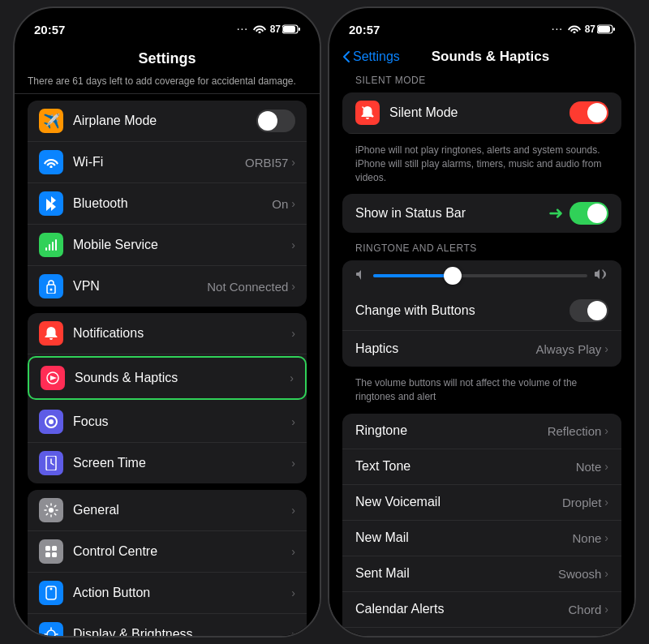 The width and height of the screenshot is (649, 644). I want to click on notifications-chevron: ›, so click(294, 333).